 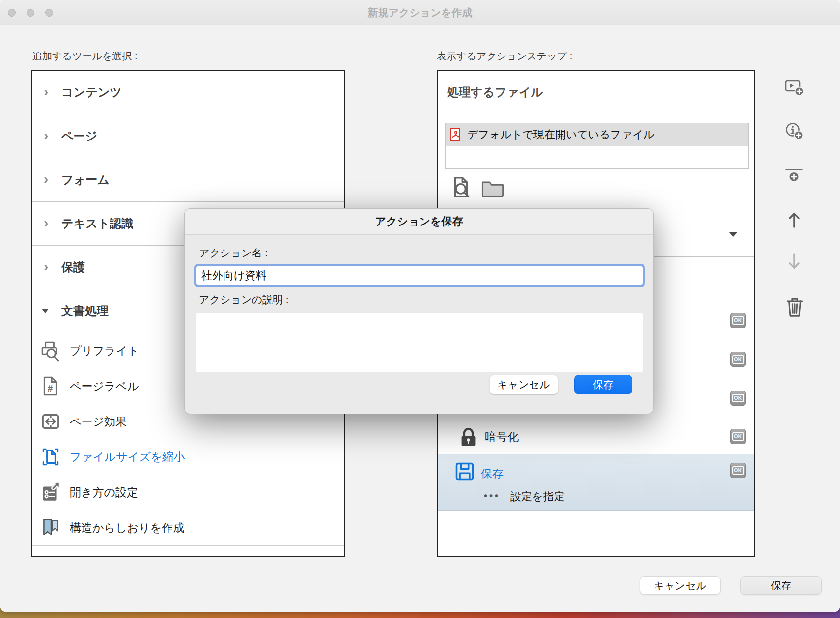 I want to click on tool-label: プリフライト, so click(x=104, y=351).